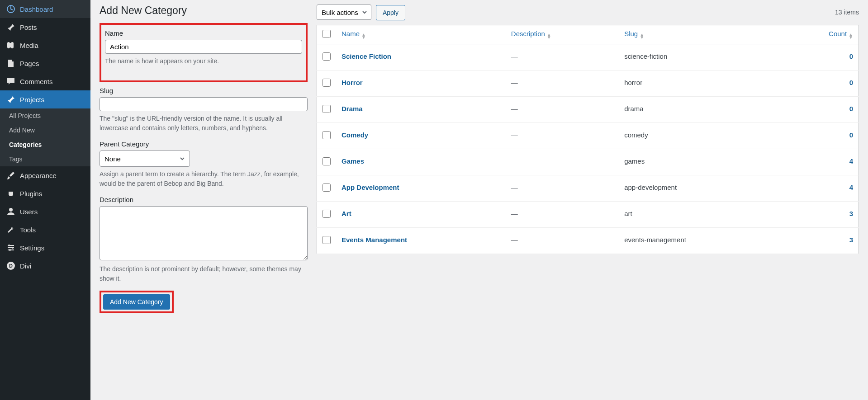 The image size is (868, 400). I want to click on slug-input, so click(204, 104).